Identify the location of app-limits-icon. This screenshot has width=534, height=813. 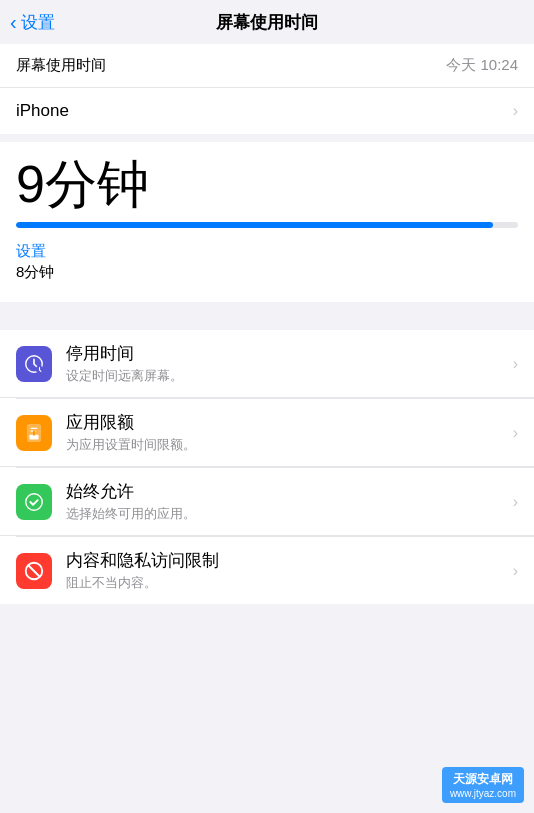
(34, 433).